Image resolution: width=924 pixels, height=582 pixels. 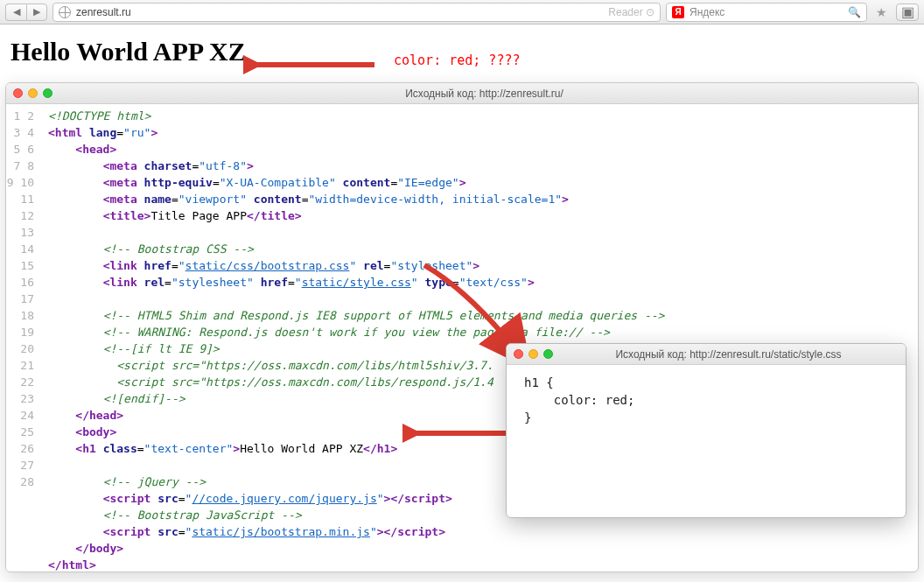 I want to click on address-bar: zenresult.ru Reader ⊙, so click(x=357, y=12).